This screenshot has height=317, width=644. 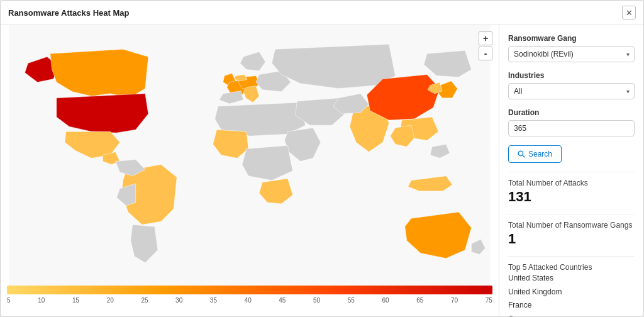 I want to click on total-gangs-section: Total Number of Ransomware Gangs 1, so click(x=571, y=234).